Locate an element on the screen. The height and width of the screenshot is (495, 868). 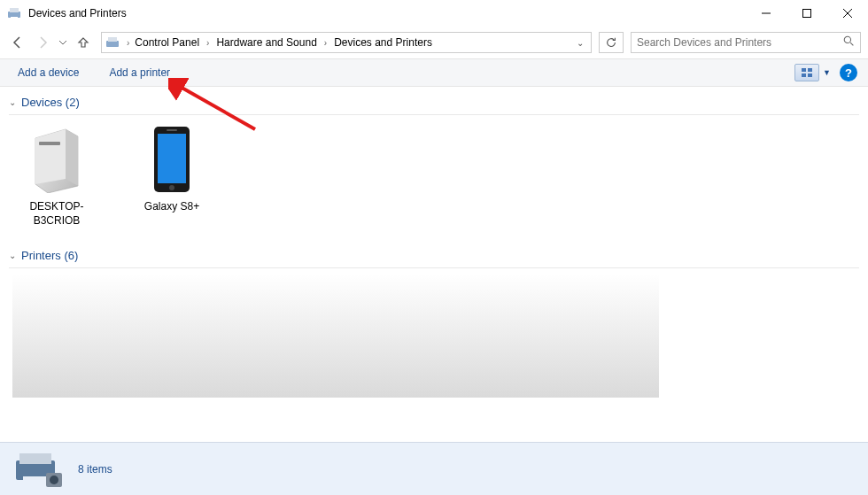
add-printer-link: Add a printer is located at coordinates (140, 73).